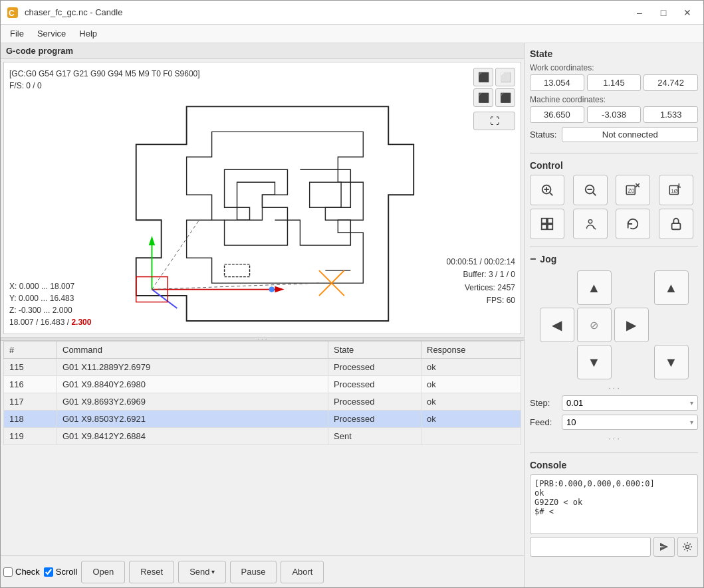 This screenshot has width=704, height=588. I want to click on row-id: 119, so click(31, 437).